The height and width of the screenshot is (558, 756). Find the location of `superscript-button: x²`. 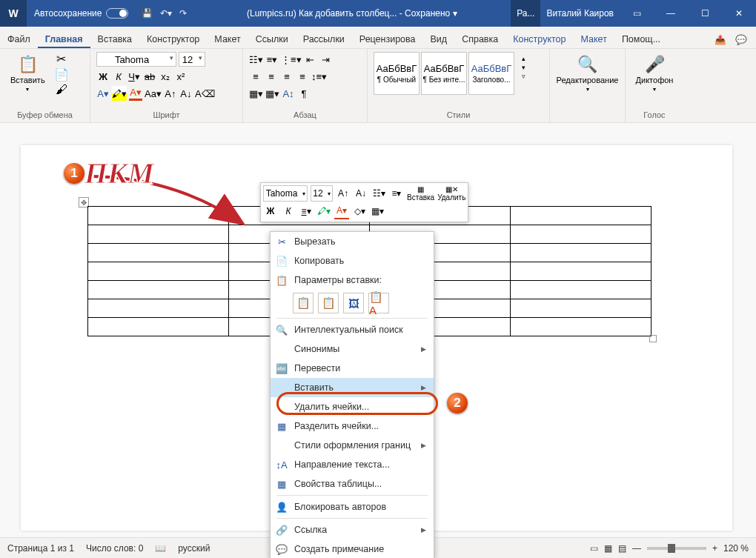

superscript-button: x² is located at coordinates (181, 76).